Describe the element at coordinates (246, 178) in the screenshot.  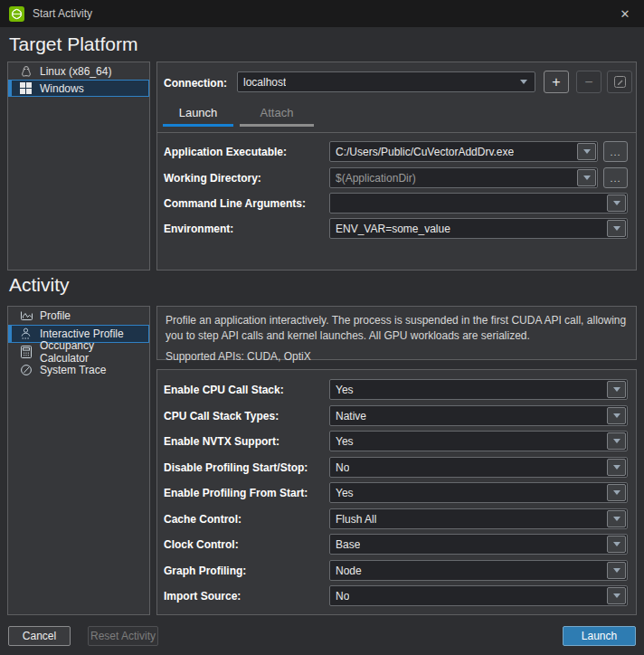
I see `working-directory-label: Working Directory:` at that location.